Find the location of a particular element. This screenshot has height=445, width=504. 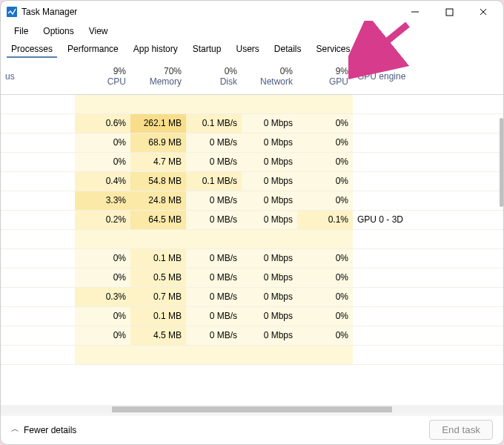

col-gpu-label: GPU is located at coordinates (339, 82).